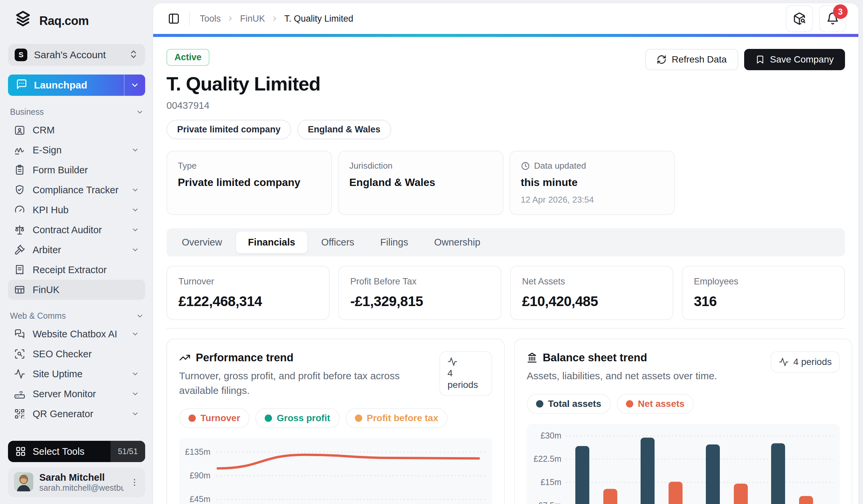 This screenshot has width=863, height=504. What do you see at coordinates (77, 394) in the screenshot?
I see `sidebar-item-server-monitor: Server Monitor` at bounding box center [77, 394].